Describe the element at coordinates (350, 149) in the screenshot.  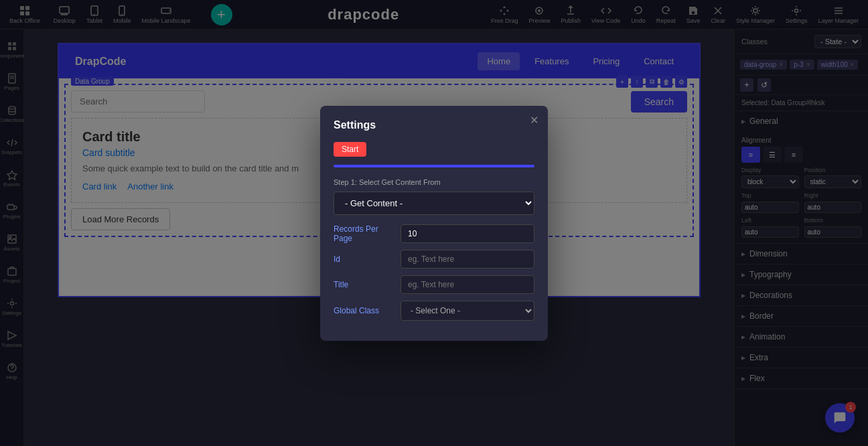
I see `modal-start-btn: Start` at that location.